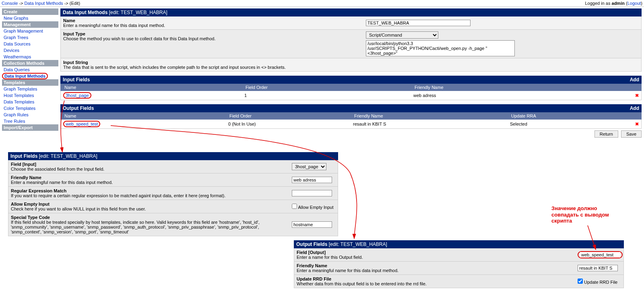  What do you see at coordinates (30, 18) in the screenshot?
I see `sidebar-new-graphs: New Graphs` at bounding box center [30, 18].